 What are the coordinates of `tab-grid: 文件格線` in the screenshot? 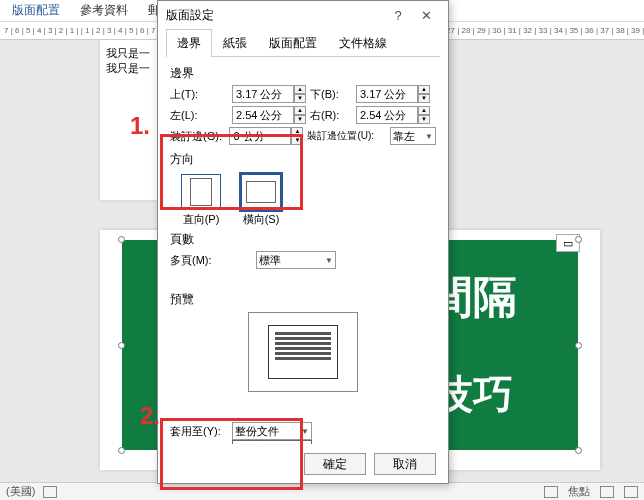 It's located at (363, 43).